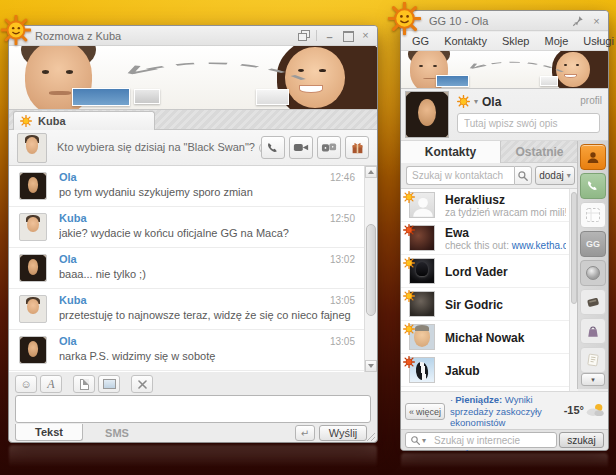 The height and width of the screenshot is (475, 616). I want to click on contact-row: Jakub, so click(490, 370).